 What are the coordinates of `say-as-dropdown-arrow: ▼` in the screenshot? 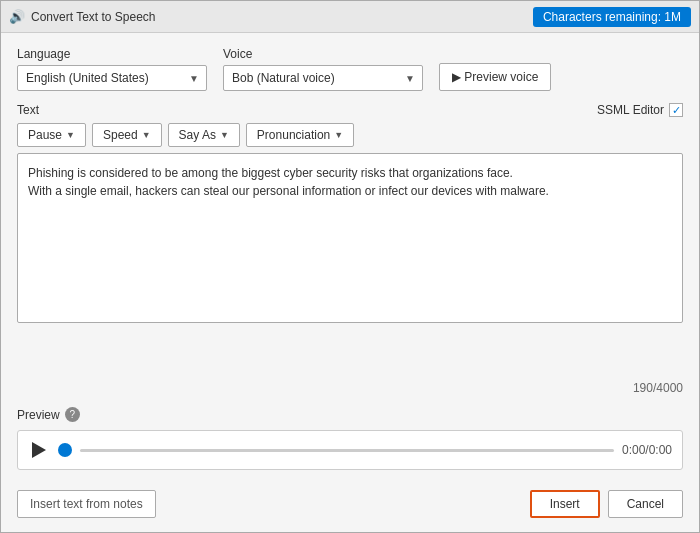 It's located at (224, 135).